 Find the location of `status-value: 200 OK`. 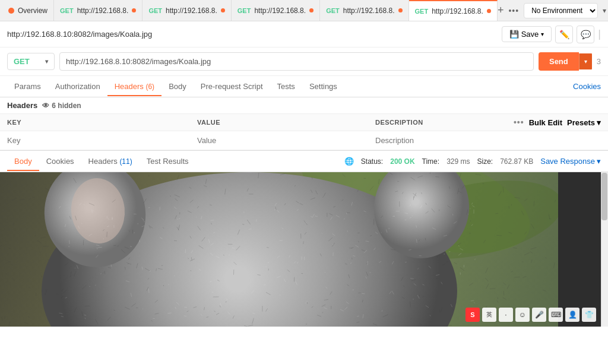

status-value: 200 OK is located at coordinates (403, 162).